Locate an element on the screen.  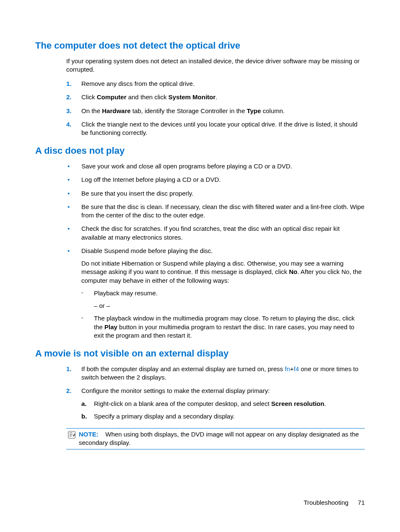
list-item: Log off the Internet before playing a CD… is located at coordinates (216, 180).